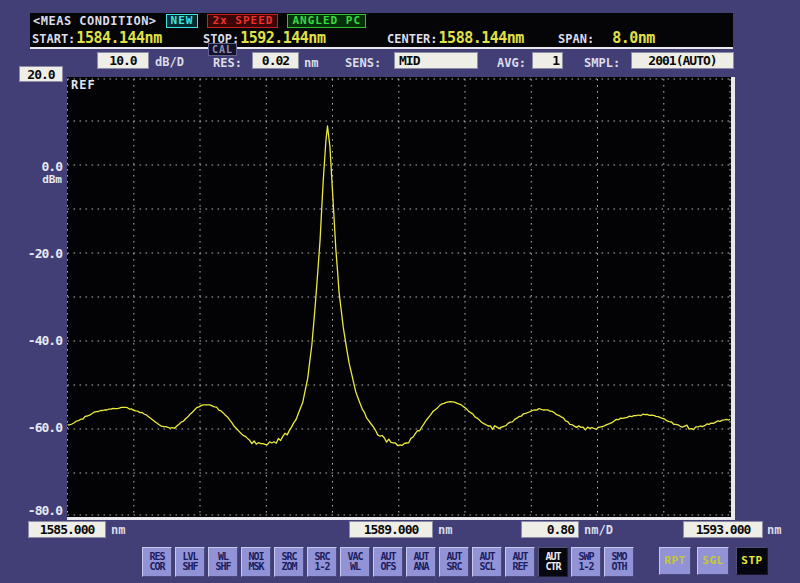 The image size is (800, 583). What do you see at coordinates (576, 39) in the screenshot?
I see `span-label: SPAN:` at bounding box center [576, 39].